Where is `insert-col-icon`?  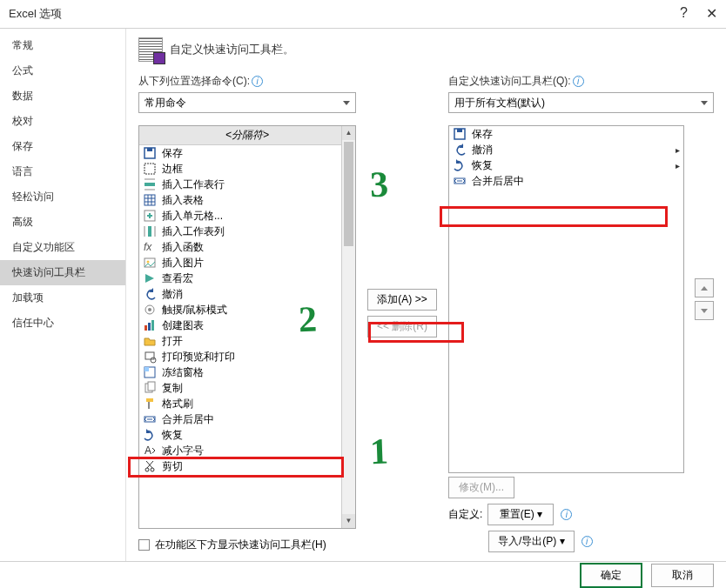
insert-col-icon is located at coordinates (150, 231).